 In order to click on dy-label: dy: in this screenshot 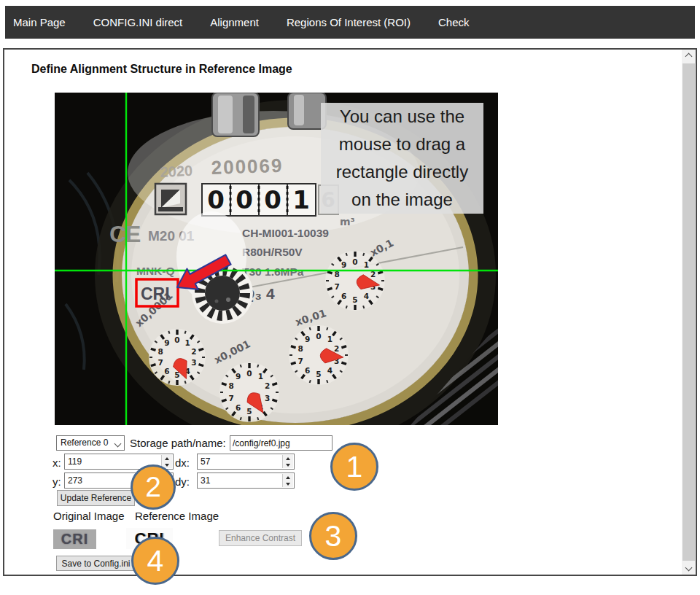, I will do `click(182, 481)`.